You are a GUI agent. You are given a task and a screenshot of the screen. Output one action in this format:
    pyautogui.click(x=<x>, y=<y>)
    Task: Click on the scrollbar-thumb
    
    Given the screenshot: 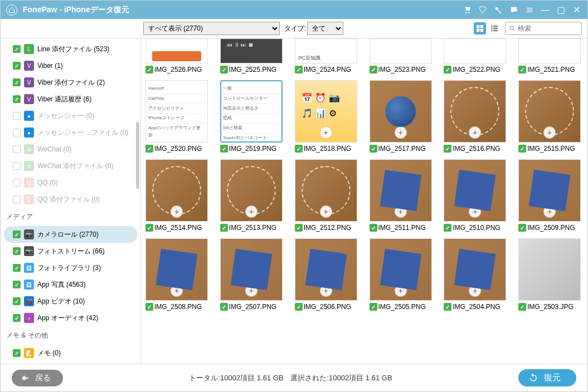 What is the action you would take?
    pyautogui.click(x=138, y=155)
    